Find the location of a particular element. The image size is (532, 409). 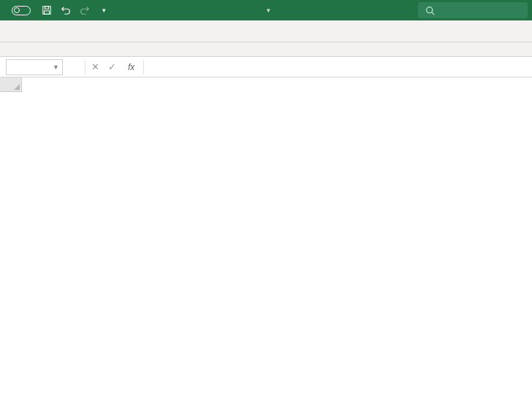

title-bar: ▾ ▾ is located at coordinates (266, 10).